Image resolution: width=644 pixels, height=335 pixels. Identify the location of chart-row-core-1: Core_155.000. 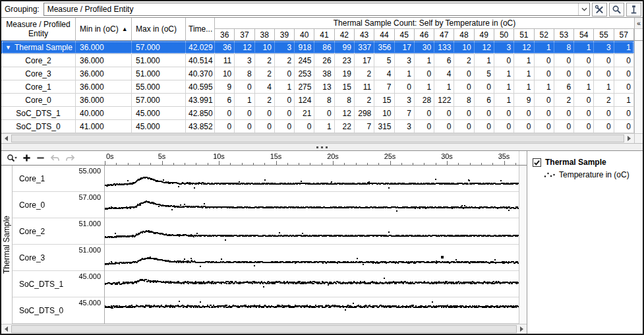
(58, 179).